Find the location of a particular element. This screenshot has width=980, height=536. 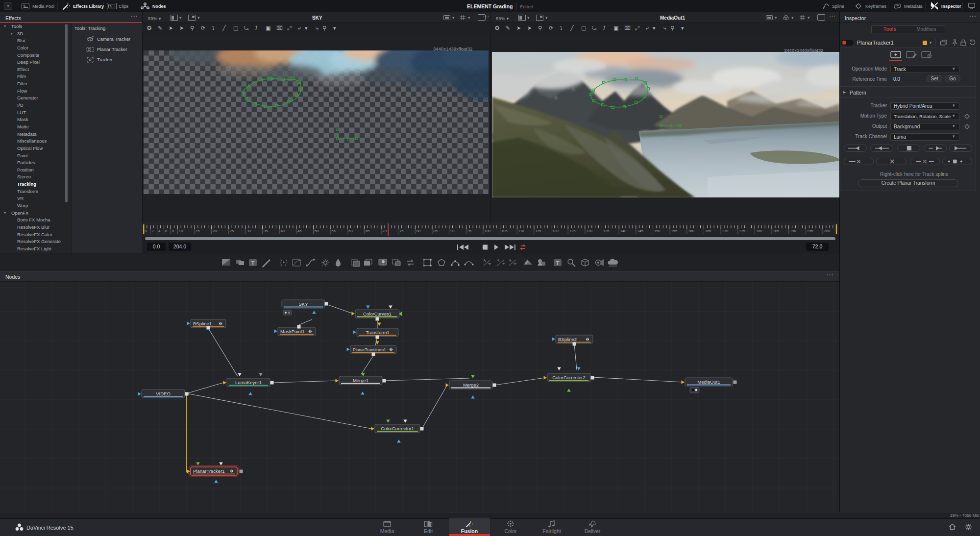

svg-text: 105 is located at coordinates (505, 231).